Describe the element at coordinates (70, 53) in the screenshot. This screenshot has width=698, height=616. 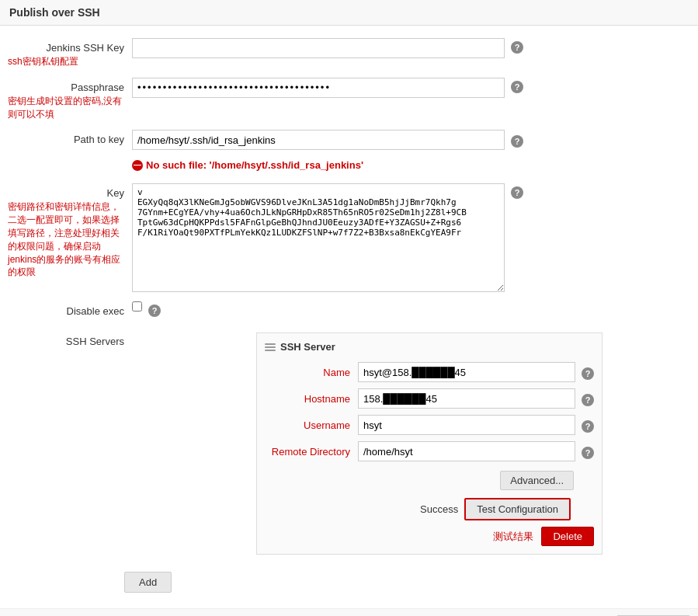
I see `jenkins-ssh-key-label: Jenkins SSH Key ssh密钥私钥配置` at that location.